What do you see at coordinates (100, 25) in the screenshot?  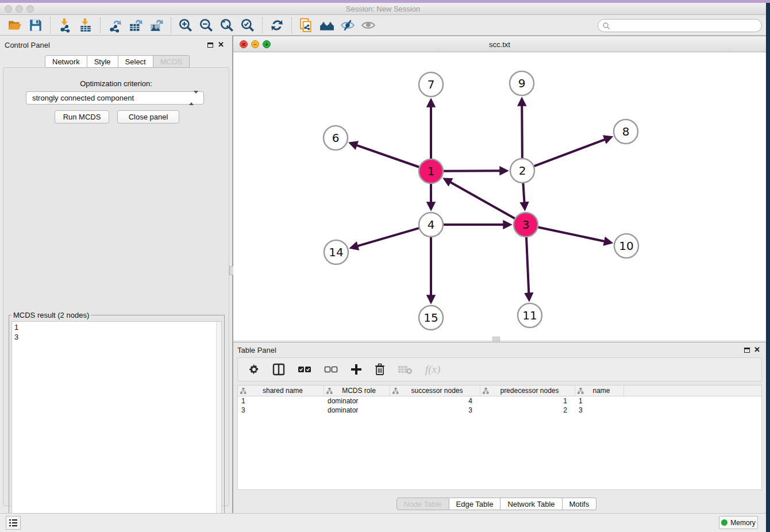 I see `toolbar-separator` at bounding box center [100, 25].